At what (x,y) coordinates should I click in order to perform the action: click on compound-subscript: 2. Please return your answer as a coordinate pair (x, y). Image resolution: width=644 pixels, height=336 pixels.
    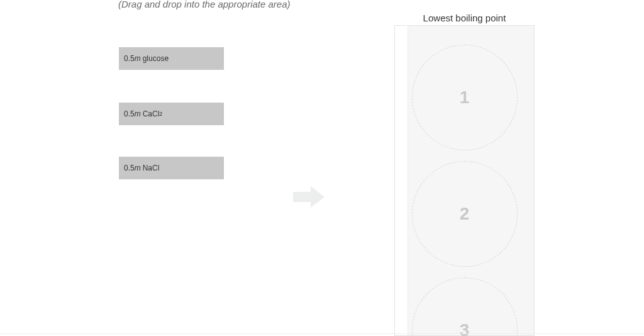
    Looking at the image, I should click on (161, 114).